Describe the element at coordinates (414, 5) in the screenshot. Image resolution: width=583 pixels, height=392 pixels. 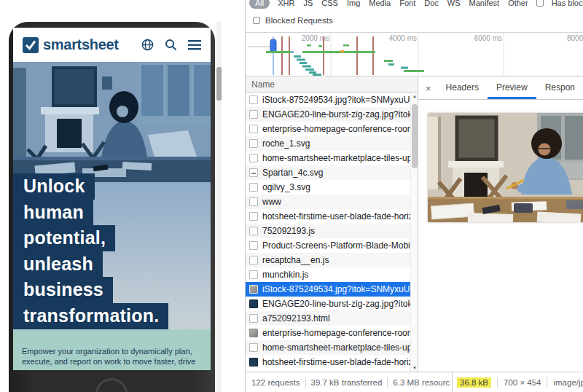
I see `request-type-filter-bar: All XHRJSCSSImgMediaFontDocWSManifestOth…` at that location.